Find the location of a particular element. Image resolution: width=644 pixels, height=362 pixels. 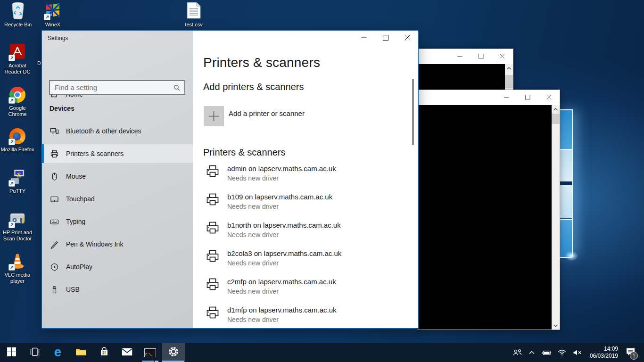

taskbar-clock: 14:09 06/03/2019 is located at coordinates (604, 353).